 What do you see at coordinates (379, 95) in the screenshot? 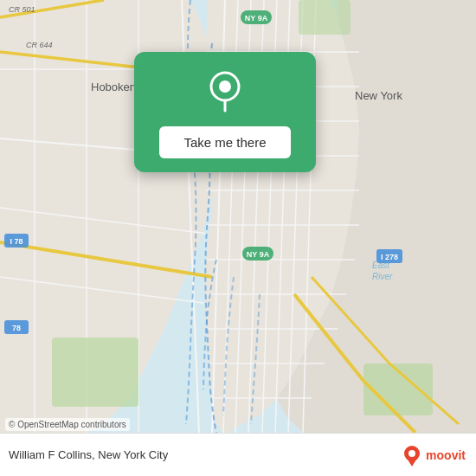
I see `svg-text: New York` at bounding box center [379, 95].